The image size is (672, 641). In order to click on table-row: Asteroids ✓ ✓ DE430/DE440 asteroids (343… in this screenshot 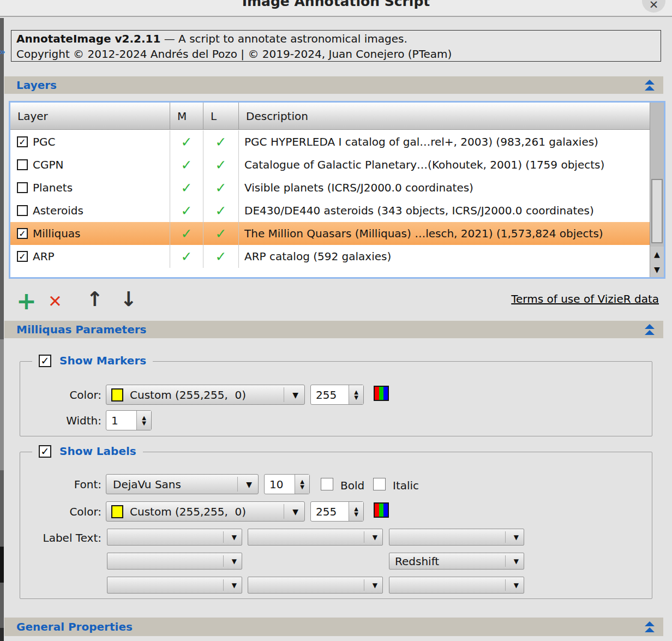, I will do `click(330, 211)`.